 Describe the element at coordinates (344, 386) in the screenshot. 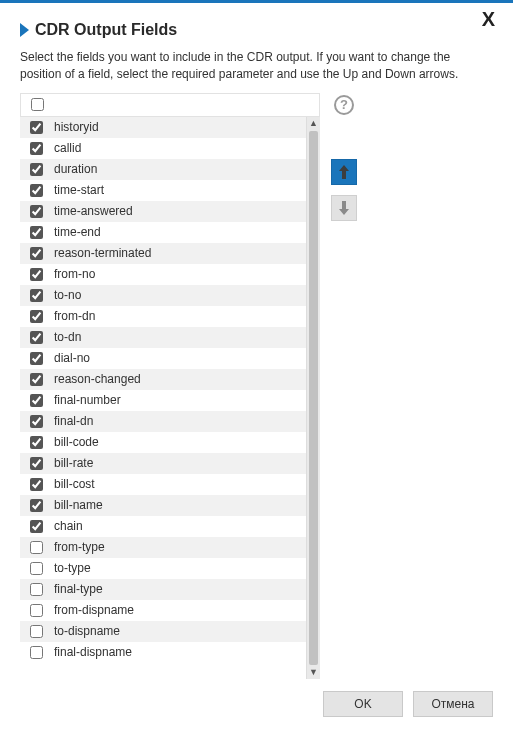

I see `side-controls: ?` at that location.